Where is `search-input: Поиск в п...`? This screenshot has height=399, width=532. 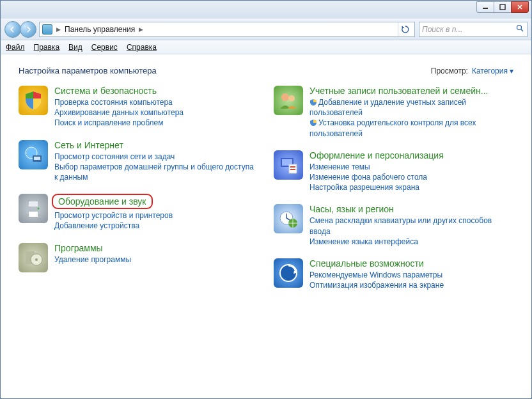
search-input: Поиск в п... is located at coordinates (473, 29).